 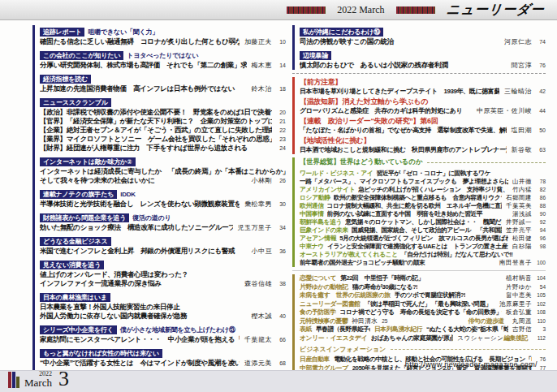 What do you see at coordinates (422, 42) in the screenshot?
I see `toc-entry: 司法の傍観が映すこの国の統治河原仁志74` at bounding box center [422, 42].